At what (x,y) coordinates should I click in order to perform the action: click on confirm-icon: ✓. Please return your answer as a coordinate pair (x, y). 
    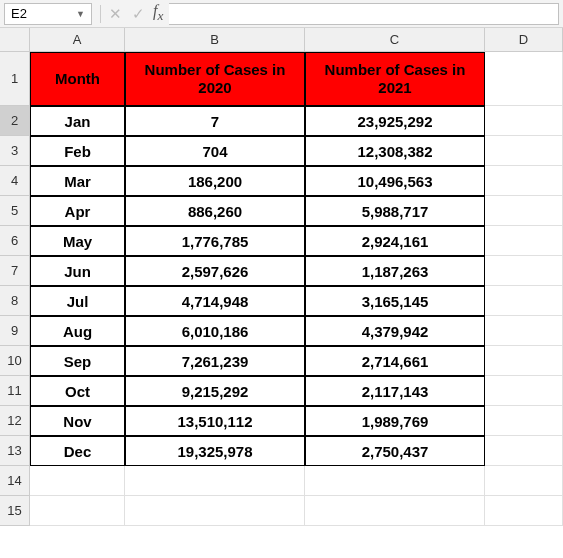
    Looking at the image, I should click on (138, 14).